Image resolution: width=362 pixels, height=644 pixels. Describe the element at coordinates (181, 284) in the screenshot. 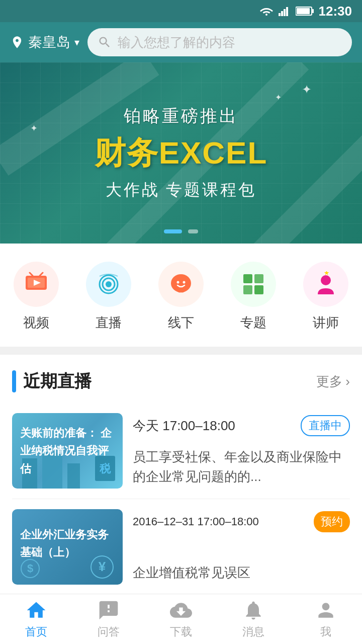

I see `offline-icon-wrap` at that location.